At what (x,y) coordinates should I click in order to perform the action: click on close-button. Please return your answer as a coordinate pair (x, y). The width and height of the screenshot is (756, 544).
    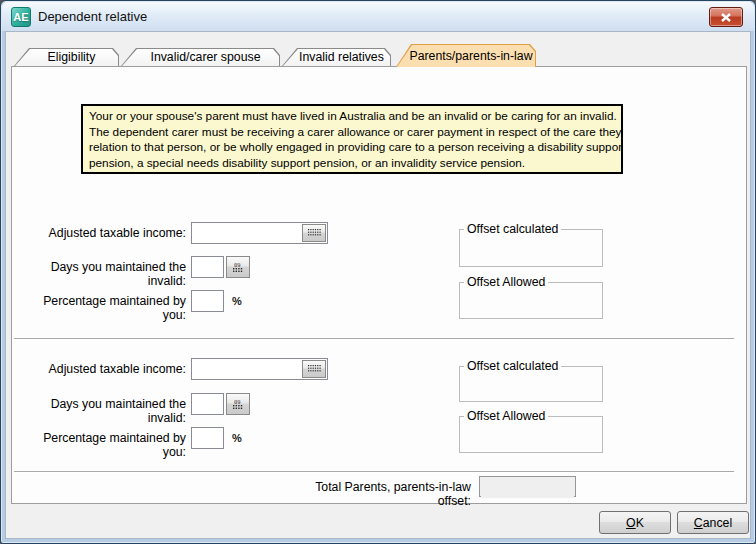
    Looking at the image, I should click on (726, 17).